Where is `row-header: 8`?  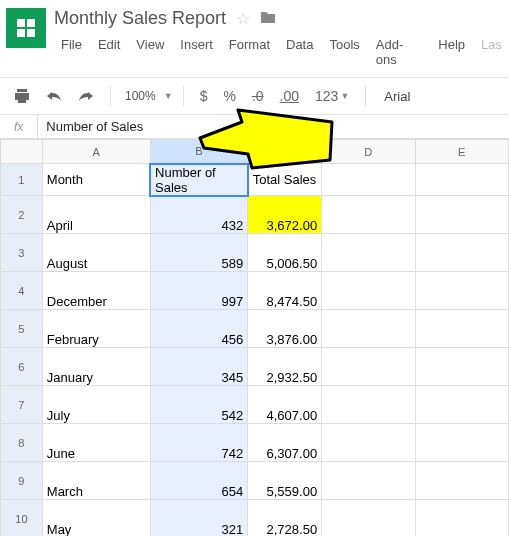
row-header: 8 is located at coordinates (22, 443).